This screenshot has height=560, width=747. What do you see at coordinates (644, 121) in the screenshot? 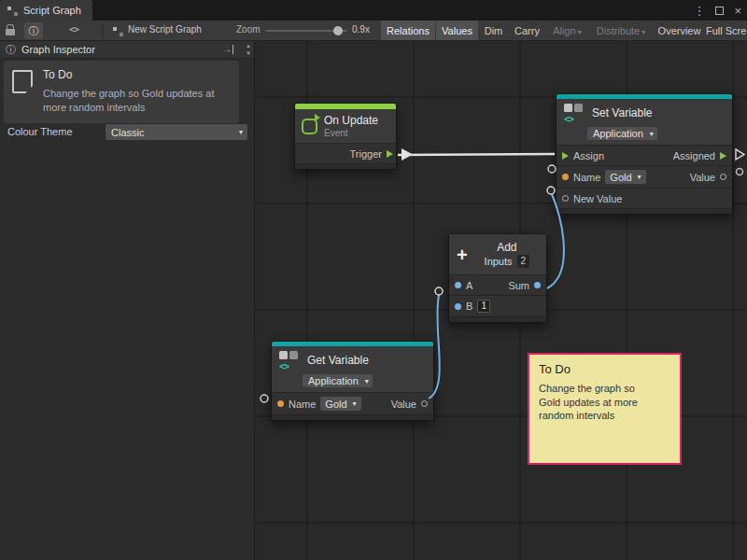
I see `node-header: <> Set Variable Application ▾` at bounding box center [644, 121].